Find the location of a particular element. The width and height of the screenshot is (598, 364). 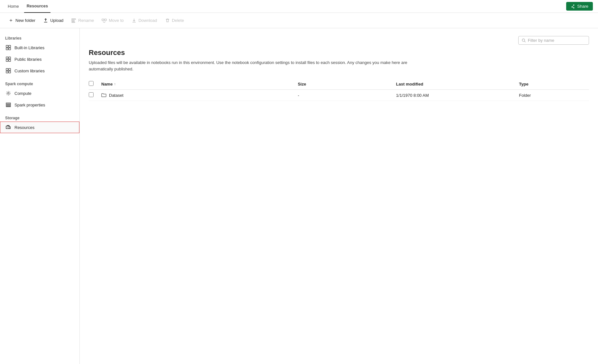

spark-properties-label: Spark properties is located at coordinates (30, 105).